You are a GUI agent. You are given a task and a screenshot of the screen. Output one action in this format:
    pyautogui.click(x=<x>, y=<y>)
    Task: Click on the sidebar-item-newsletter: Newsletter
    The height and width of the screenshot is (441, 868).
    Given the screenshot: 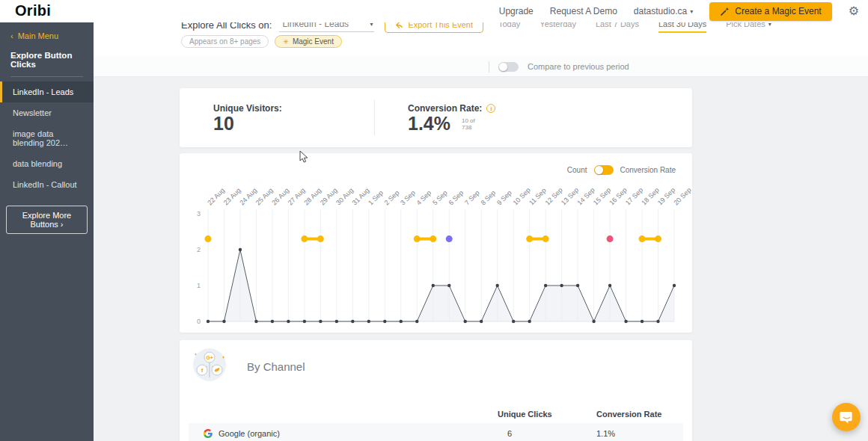 What is the action you would take?
    pyautogui.click(x=46, y=113)
    